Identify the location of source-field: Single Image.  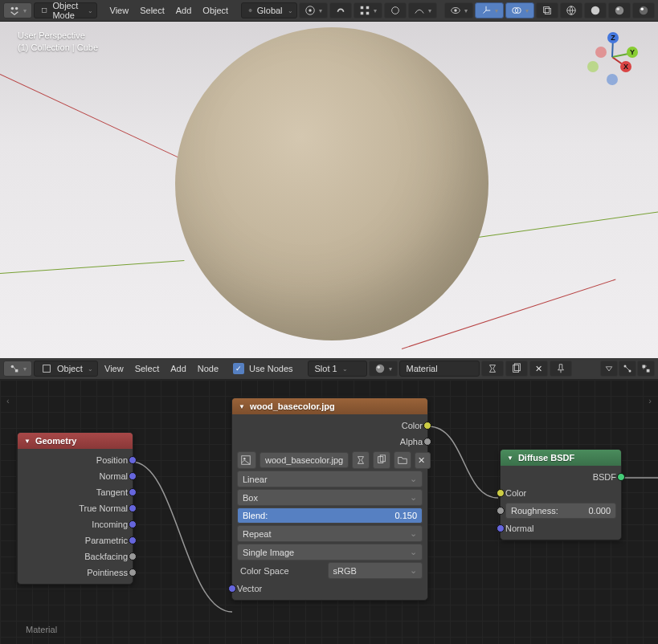
(329, 552).